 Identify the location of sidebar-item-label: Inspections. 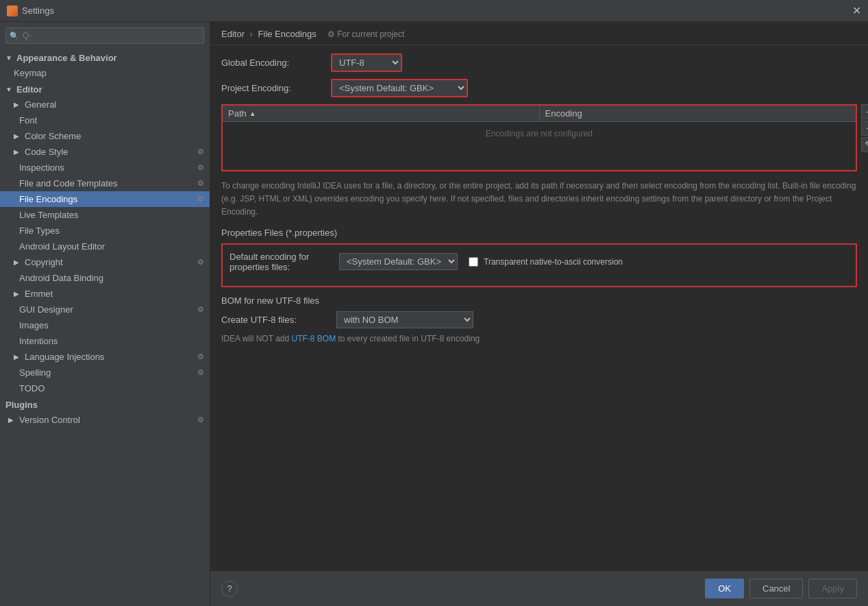
(42, 167).